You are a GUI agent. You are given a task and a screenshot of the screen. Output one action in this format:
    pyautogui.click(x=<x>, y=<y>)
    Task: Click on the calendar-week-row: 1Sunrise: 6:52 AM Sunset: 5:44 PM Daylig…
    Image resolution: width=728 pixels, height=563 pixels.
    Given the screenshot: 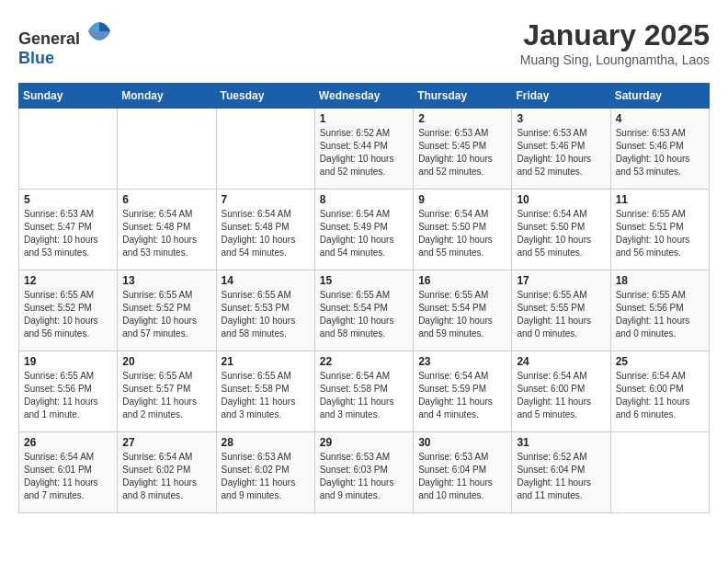 What is the action you would take?
    pyautogui.click(x=364, y=149)
    